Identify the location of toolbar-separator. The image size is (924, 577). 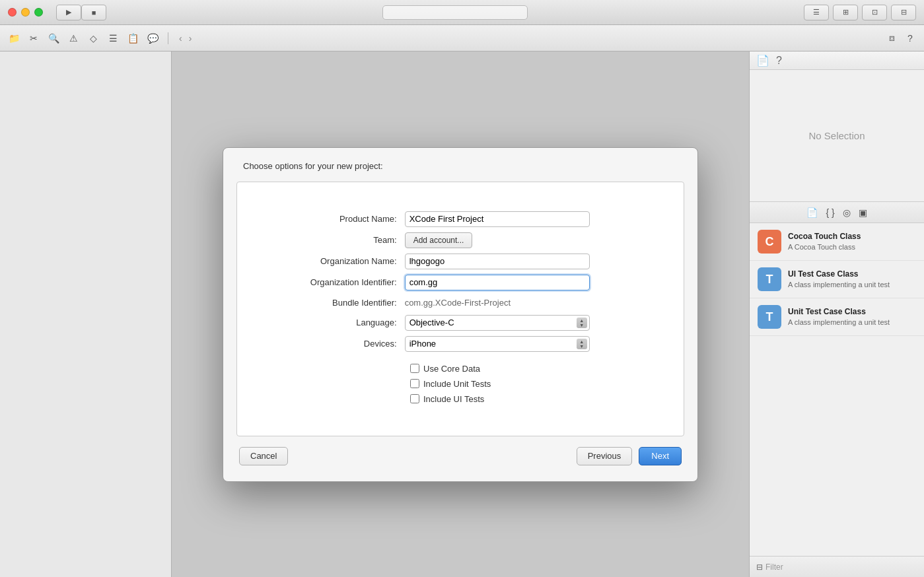
(168, 38).